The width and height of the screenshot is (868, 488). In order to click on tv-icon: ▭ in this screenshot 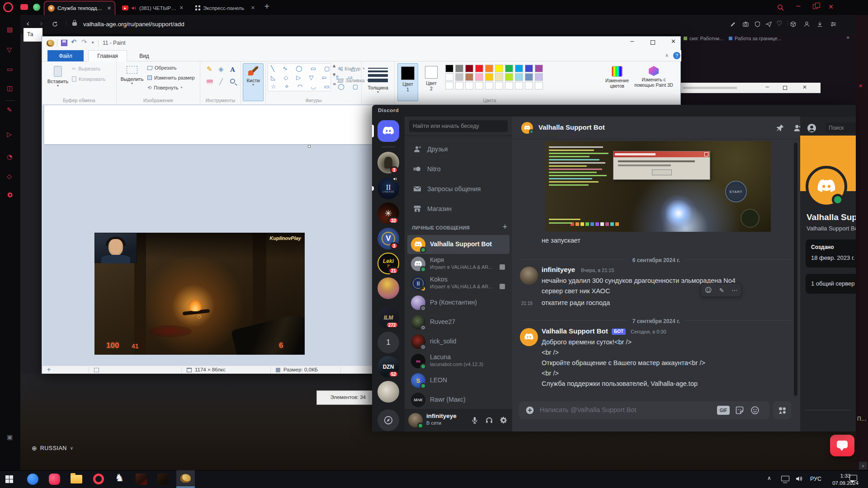, I will do `click(10, 69)`.